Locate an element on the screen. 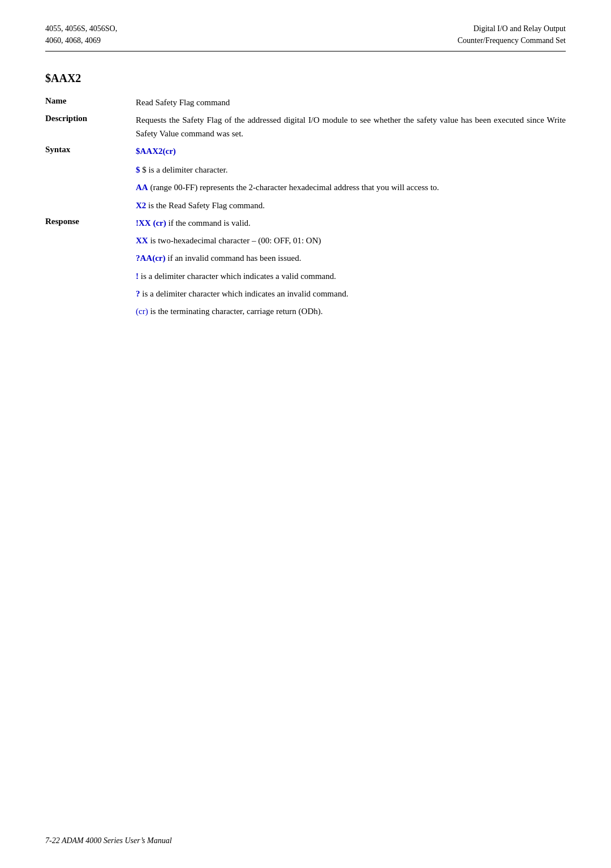  response-5-suffix: is a delimiter character which indicates… is located at coordinates (244, 294).